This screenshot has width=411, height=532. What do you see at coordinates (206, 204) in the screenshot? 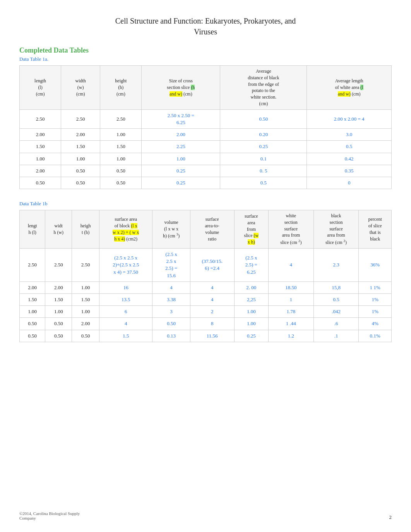
I see `table2-label: Data Table 1b` at bounding box center [206, 204].